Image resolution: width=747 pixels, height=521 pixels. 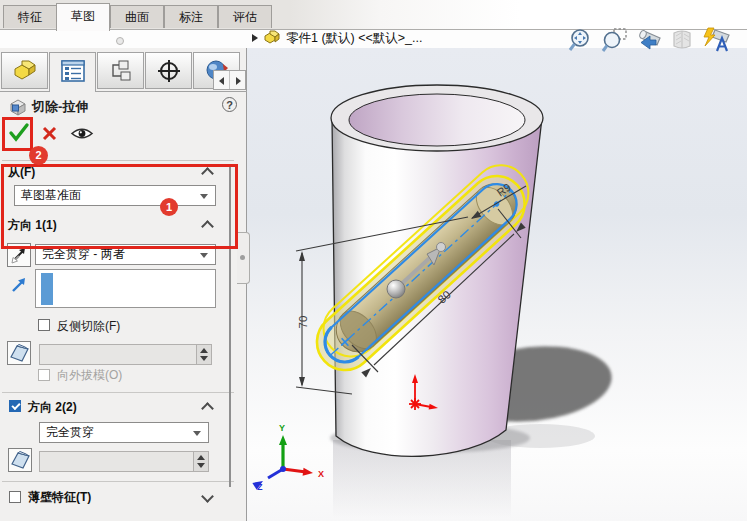 What do you see at coordinates (88, 326) in the screenshot?
I see `flip-side-label: 反侧切除(F)` at bounding box center [88, 326].